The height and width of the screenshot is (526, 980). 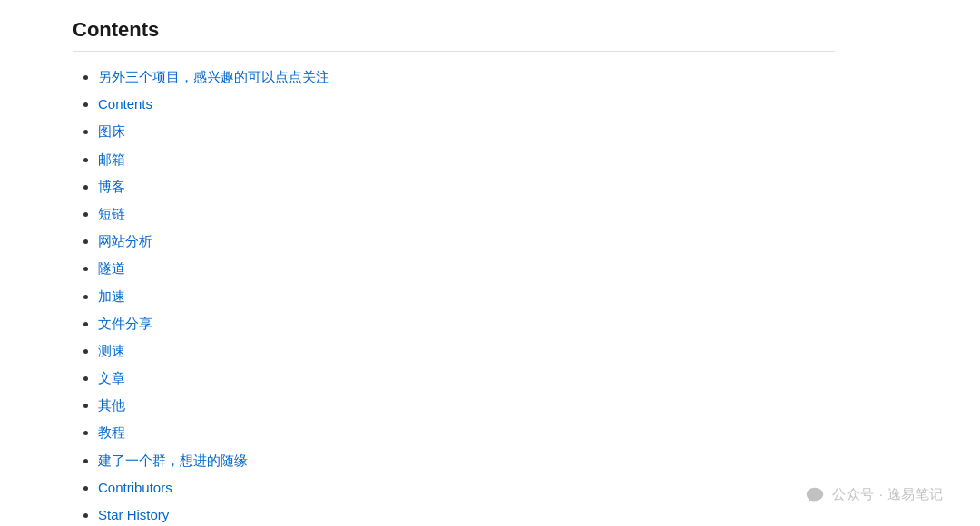 I want to click on list-item: 测速, so click(x=466, y=350).